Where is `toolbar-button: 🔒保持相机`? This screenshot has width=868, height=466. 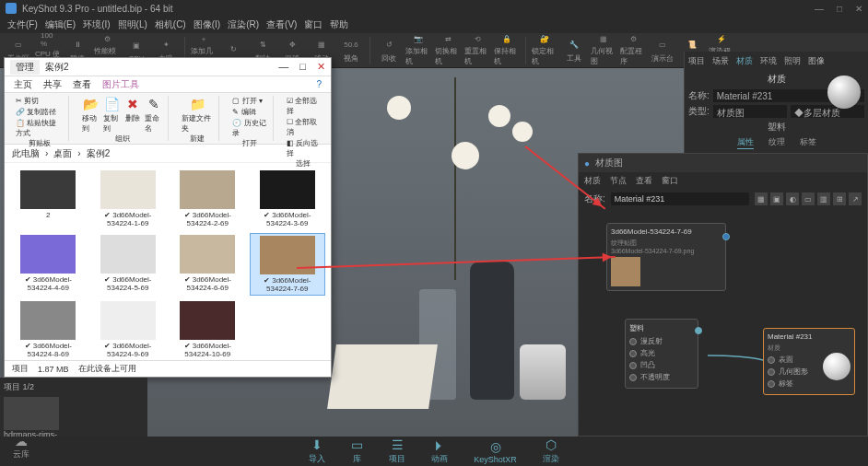 toolbar-button: 🔒保持相机 is located at coordinates (507, 51).